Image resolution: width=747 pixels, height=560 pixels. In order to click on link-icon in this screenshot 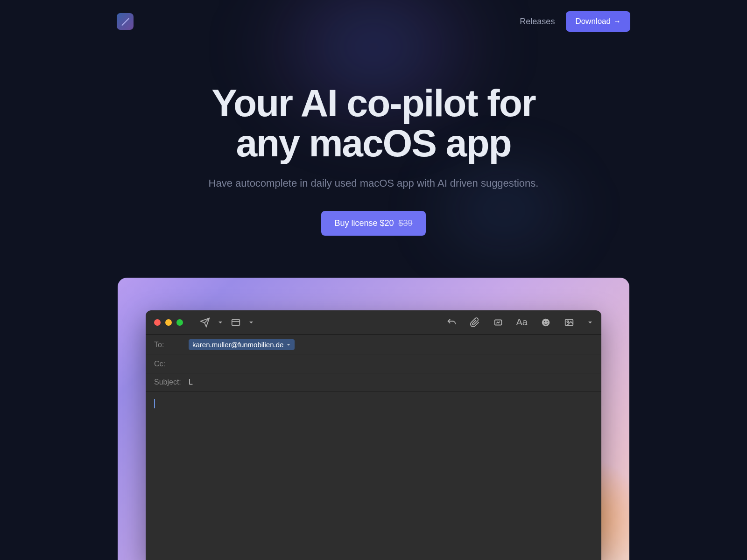, I will do `click(498, 322)`.